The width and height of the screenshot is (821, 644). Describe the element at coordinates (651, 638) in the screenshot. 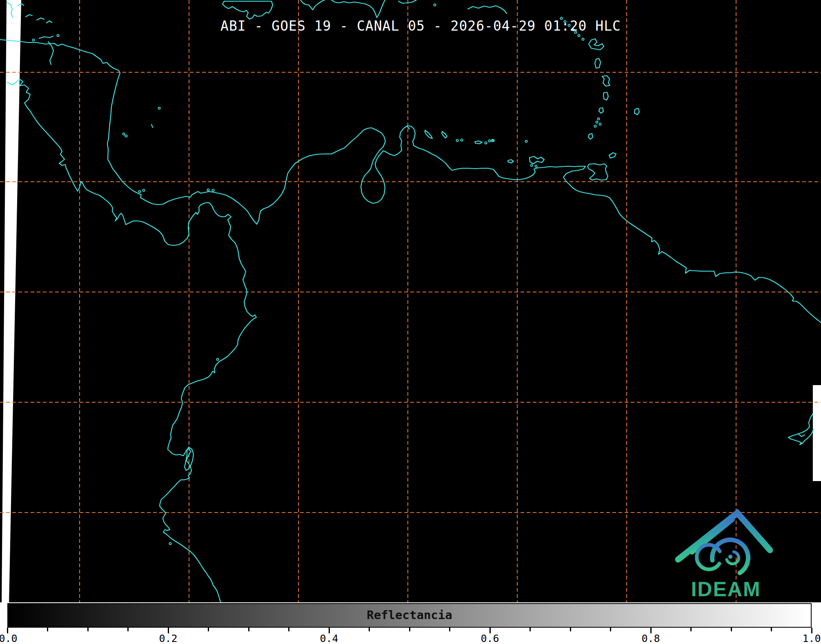

I see `colorbar-tick-label: 0.8` at that location.